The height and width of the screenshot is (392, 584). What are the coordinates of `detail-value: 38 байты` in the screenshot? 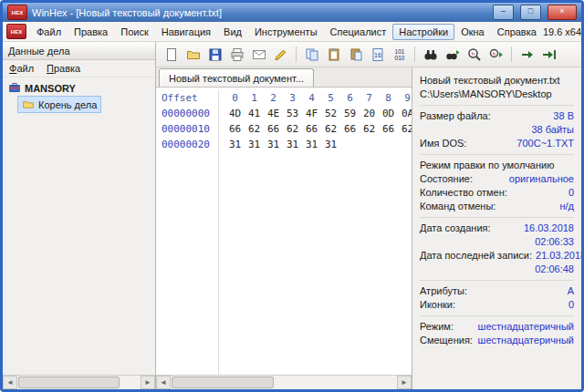 It's located at (553, 129).